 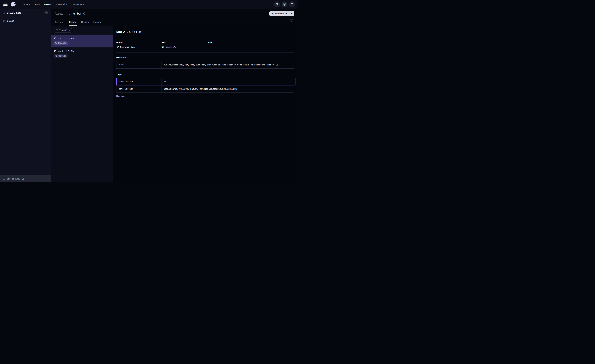 I want to click on run-column: Run 788005fa, so click(x=184, y=45).